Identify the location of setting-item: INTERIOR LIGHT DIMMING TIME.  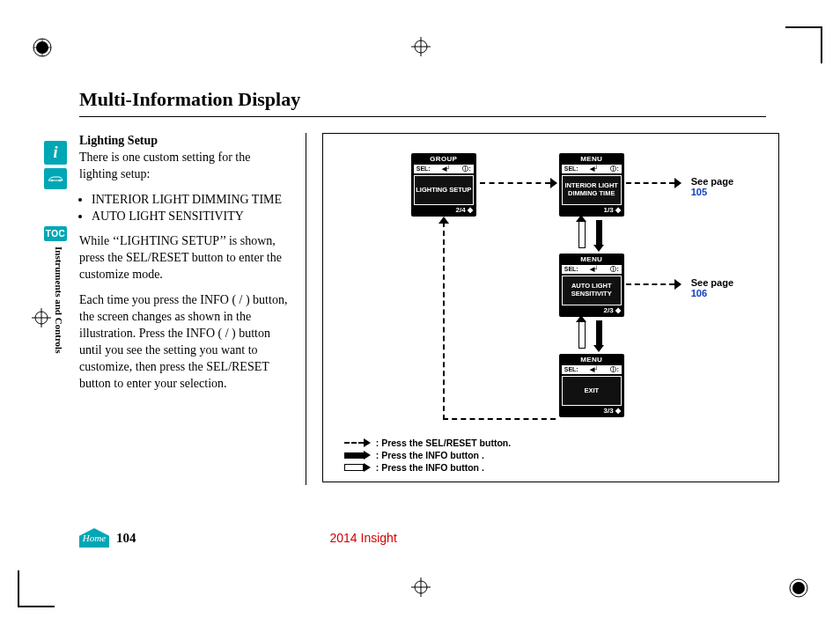
(190, 201).